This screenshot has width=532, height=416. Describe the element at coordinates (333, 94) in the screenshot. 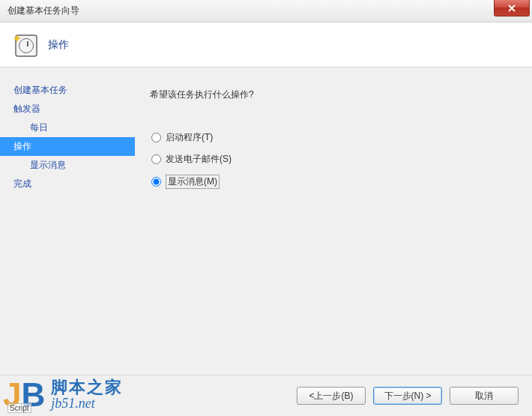

I see `action-prompt: 希望该任务执行什么操作?` at that location.